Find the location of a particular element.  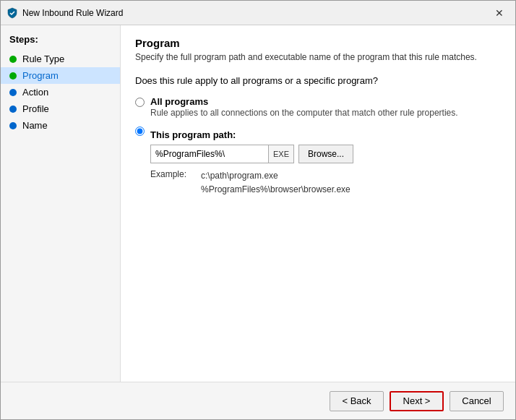

path-section: This program path: EXE Browse... Example… is located at coordinates (251, 163).